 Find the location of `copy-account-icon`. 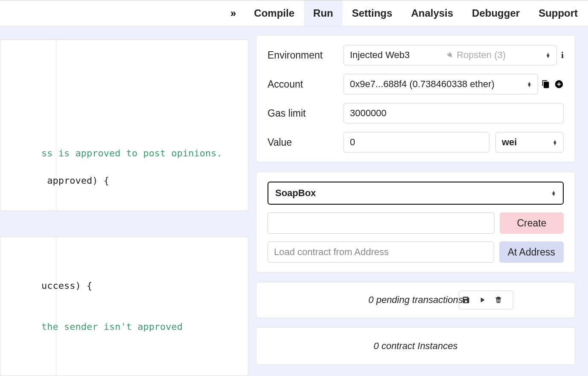

copy-account-icon is located at coordinates (546, 84).